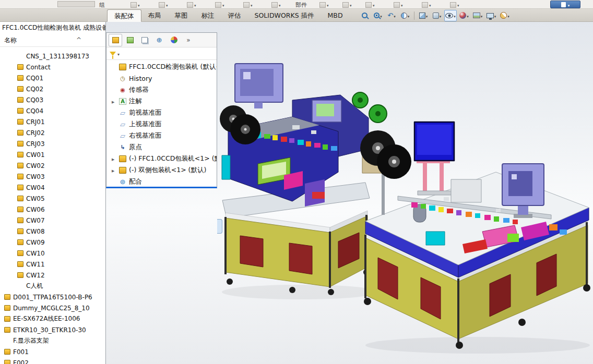  What do you see at coordinates (53, 198) in the screenshot?
I see `component-list-item: CW05` at bounding box center [53, 198].